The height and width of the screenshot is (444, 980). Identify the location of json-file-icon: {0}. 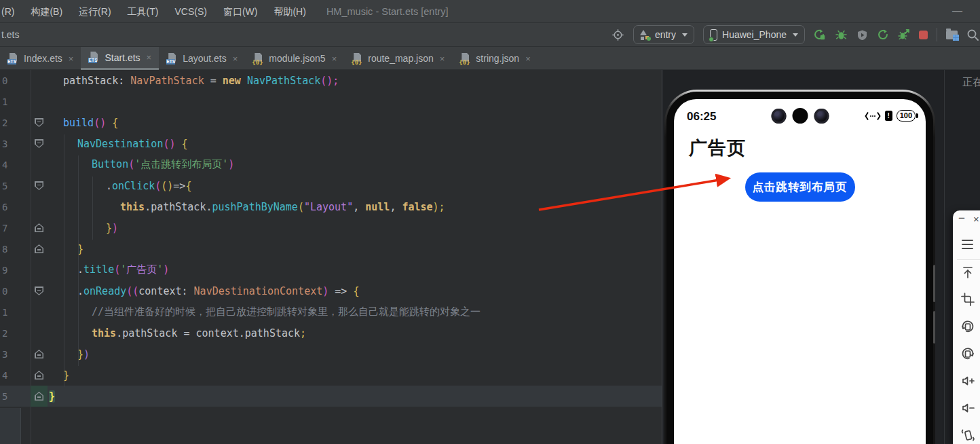
(466, 58).